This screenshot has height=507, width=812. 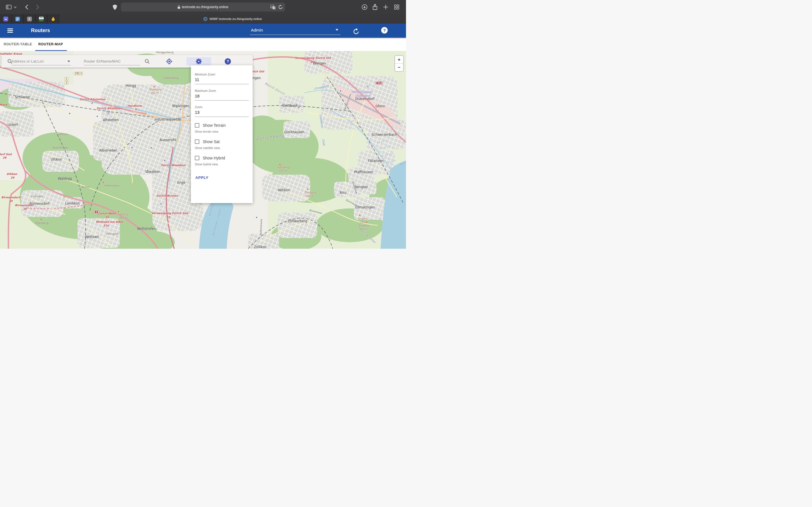 What do you see at coordinates (257, 30) in the screenshot?
I see `user-menu-value: Admin` at bounding box center [257, 30].